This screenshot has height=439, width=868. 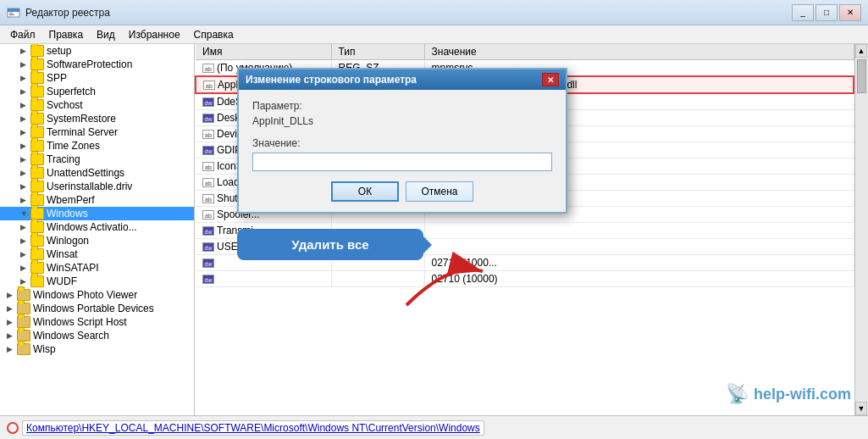 I want to click on tree-item-spp: ▶ SPP, so click(x=97, y=78).